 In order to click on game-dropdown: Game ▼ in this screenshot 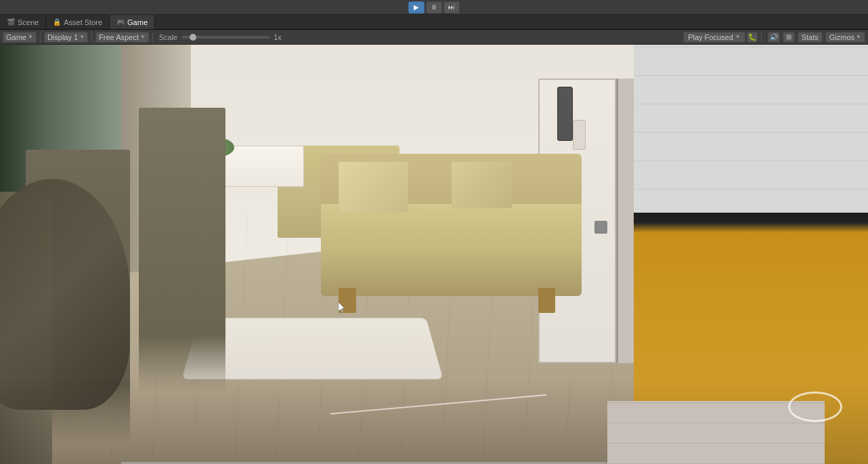, I will do `click(20, 37)`.